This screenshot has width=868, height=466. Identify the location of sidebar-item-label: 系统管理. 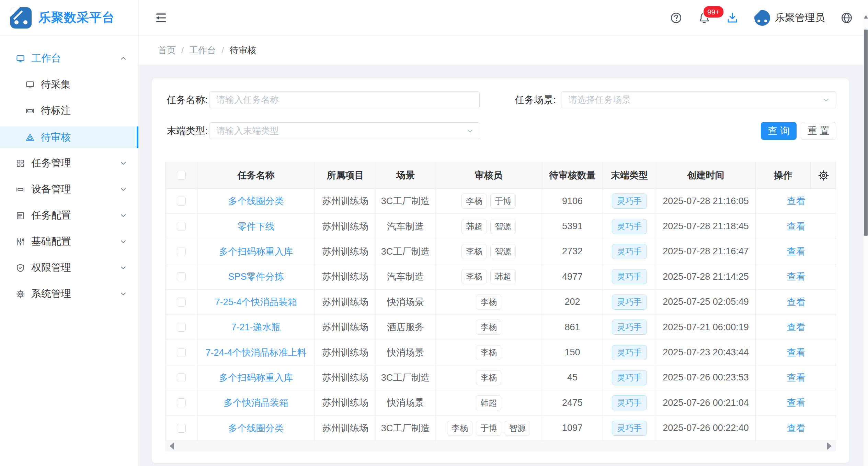
(75, 294).